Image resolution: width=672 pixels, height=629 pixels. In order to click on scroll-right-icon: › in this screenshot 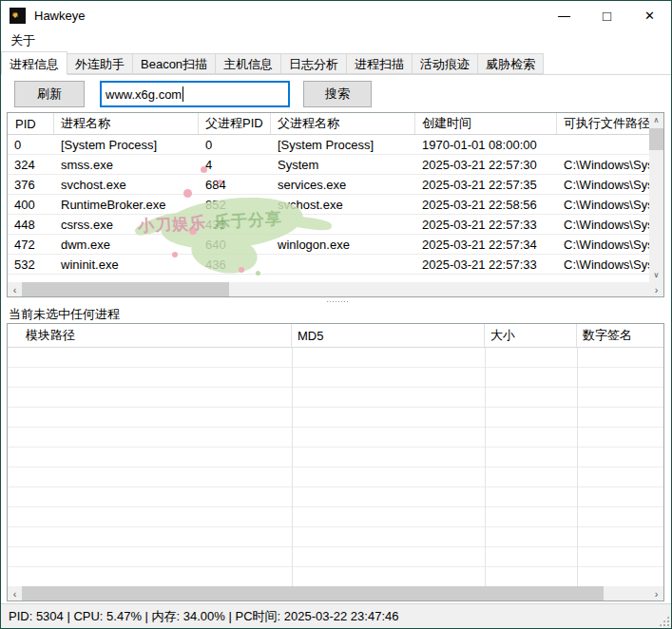, I will do `click(657, 594)`.